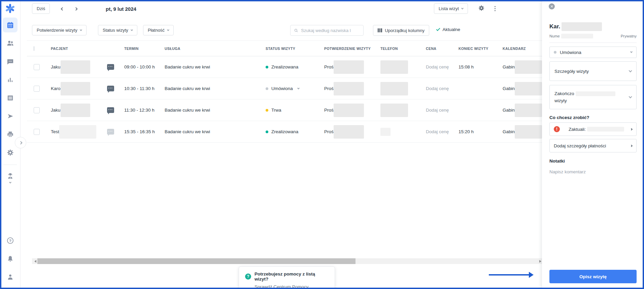  Describe the element at coordinates (555, 36) in the screenshot. I see `panel-number-label: Nume` at that location.